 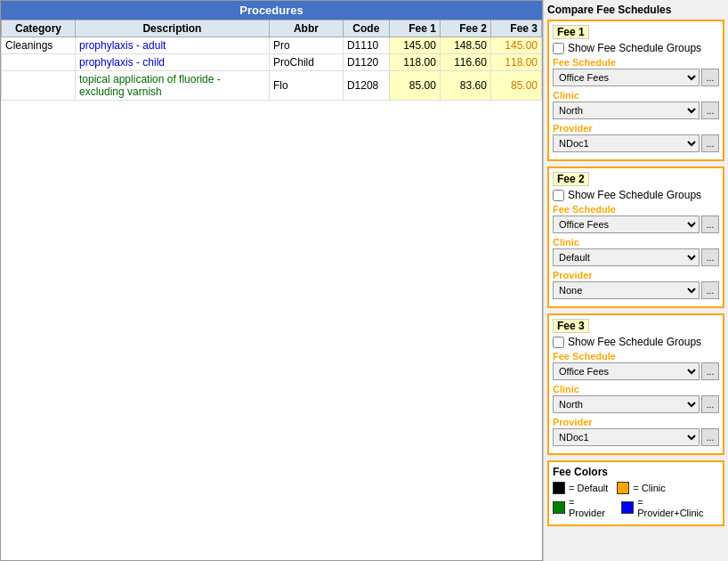 I want to click on fee2-show-label: Show Fee Schedule Groups, so click(x=635, y=195).